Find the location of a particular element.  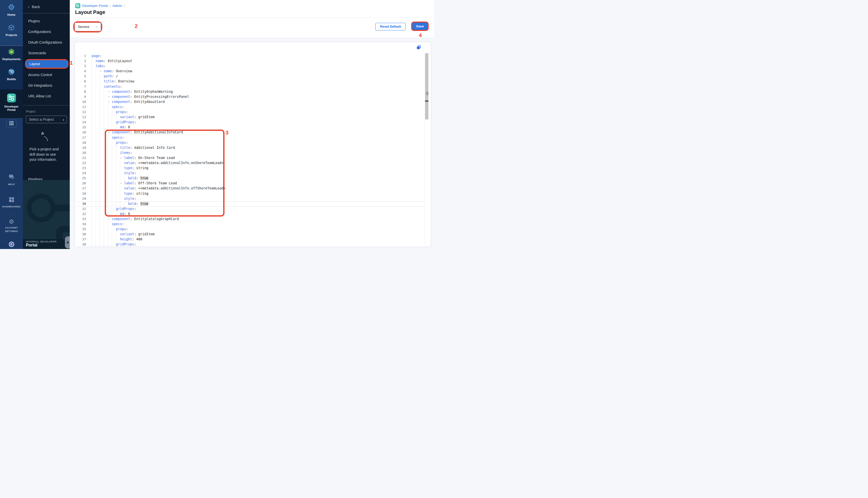

code-line: 37height: 400 is located at coordinates (250, 239).